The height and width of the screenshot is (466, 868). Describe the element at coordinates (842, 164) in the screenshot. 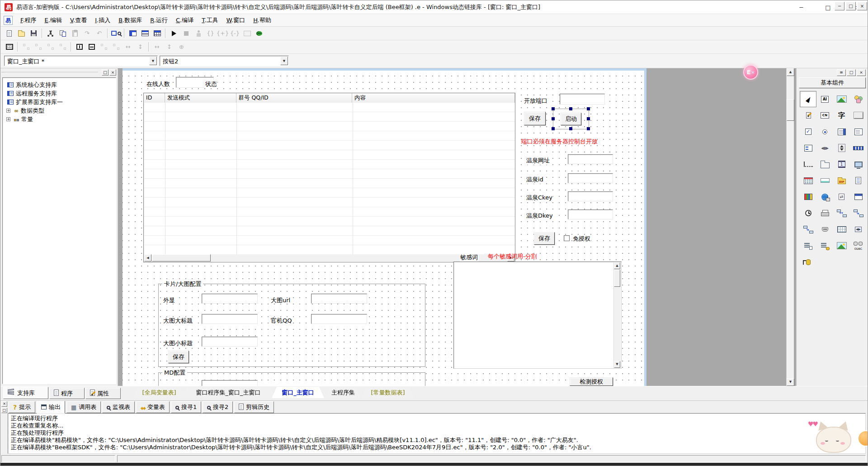

I see `toolbox-animation-box: 1` at that location.